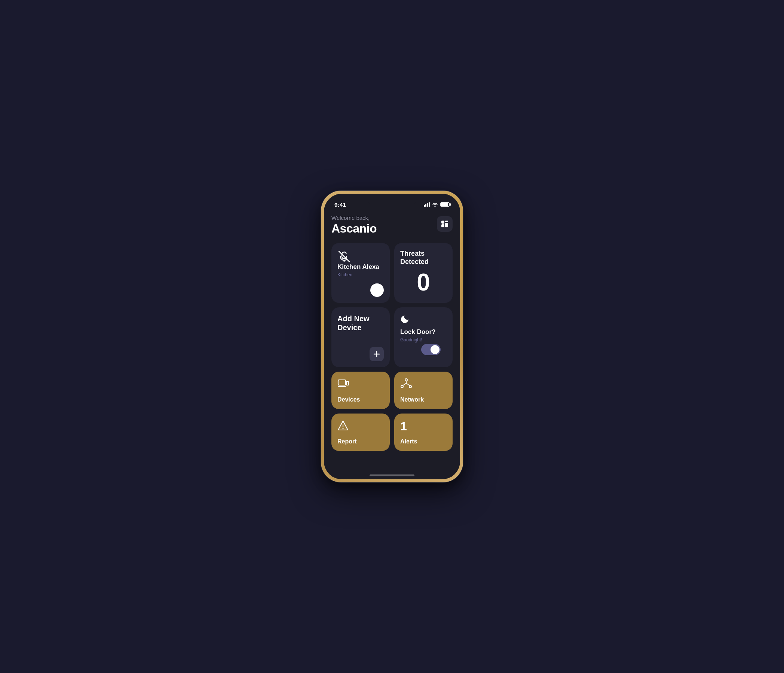  What do you see at coordinates (431, 350) in the screenshot?
I see `lock-door-toggle-pill` at bounding box center [431, 350].